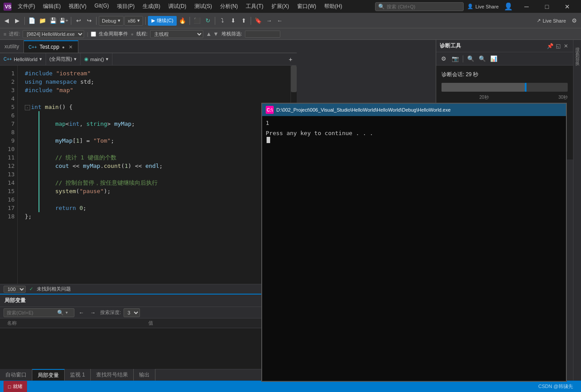  Describe the element at coordinates (97, 59) in the screenshot. I see `function-label: main()` at that location.